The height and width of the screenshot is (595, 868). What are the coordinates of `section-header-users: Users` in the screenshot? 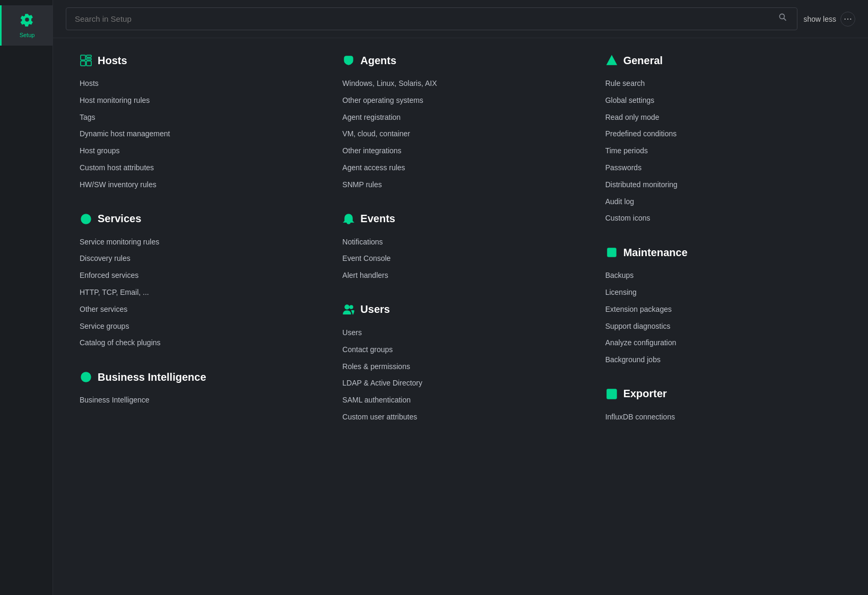 It's located at (463, 310).